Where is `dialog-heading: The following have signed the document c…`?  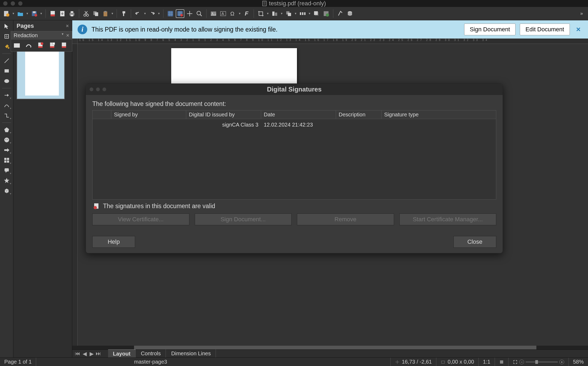
dialog-heading: The following have signed the document c… is located at coordinates (294, 104).